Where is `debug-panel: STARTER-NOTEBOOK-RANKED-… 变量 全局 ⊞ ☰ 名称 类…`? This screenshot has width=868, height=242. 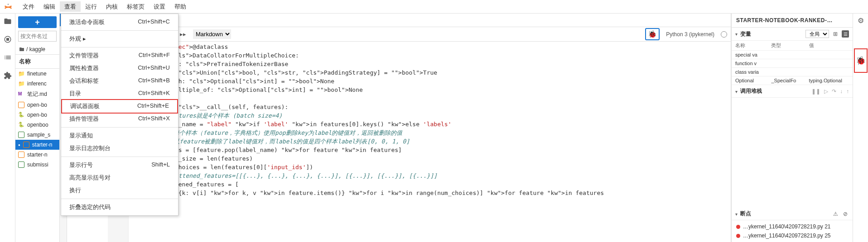
debug-panel: STARTER-NOTEBOOK-RANKED-… 变量 全局 ⊞ ☰ 名称 类… is located at coordinates (792, 128).